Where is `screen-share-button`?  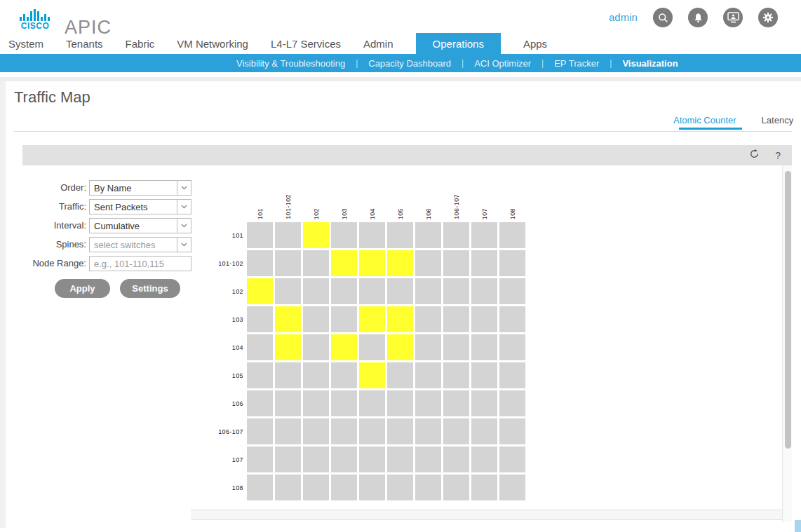 screen-share-button is located at coordinates (733, 18).